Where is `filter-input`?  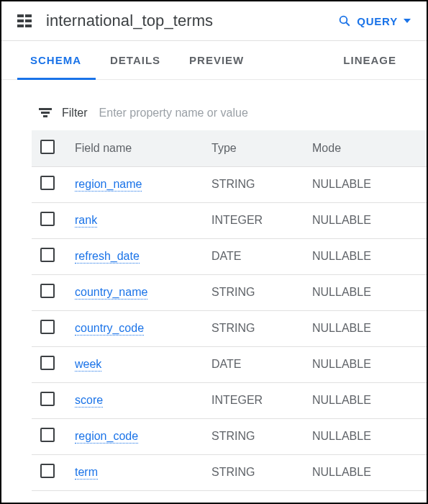
filter-input is located at coordinates (262, 113).